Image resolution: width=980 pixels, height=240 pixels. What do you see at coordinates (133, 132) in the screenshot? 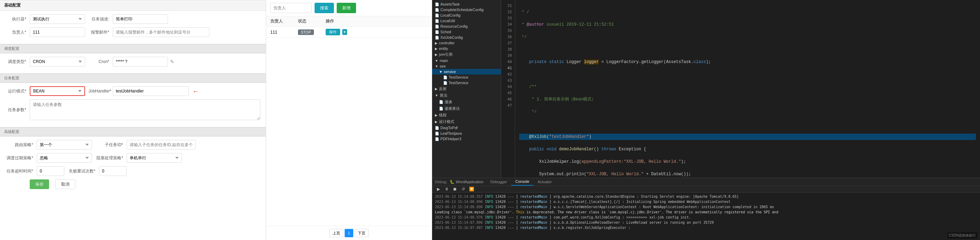
I see `advanced-config-divider: 高级配置` at bounding box center [133, 132].